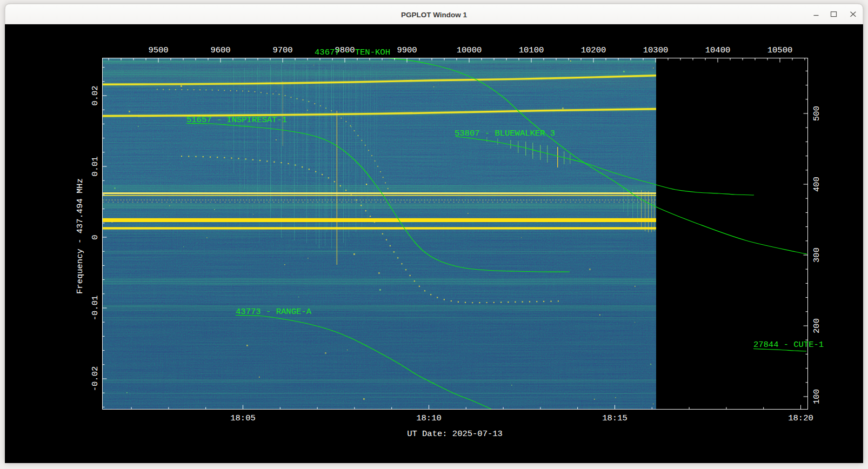  What do you see at coordinates (469, 50) in the screenshot?
I see `svg-text: 10000` at bounding box center [469, 50].